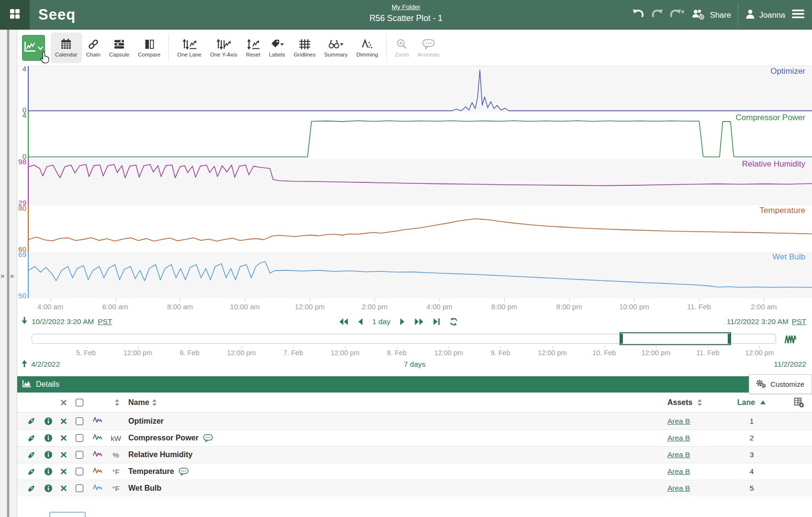  What do you see at coordinates (361, 322) in the screenshot?
I see `step-back-button` at bounding box center [361, 322].